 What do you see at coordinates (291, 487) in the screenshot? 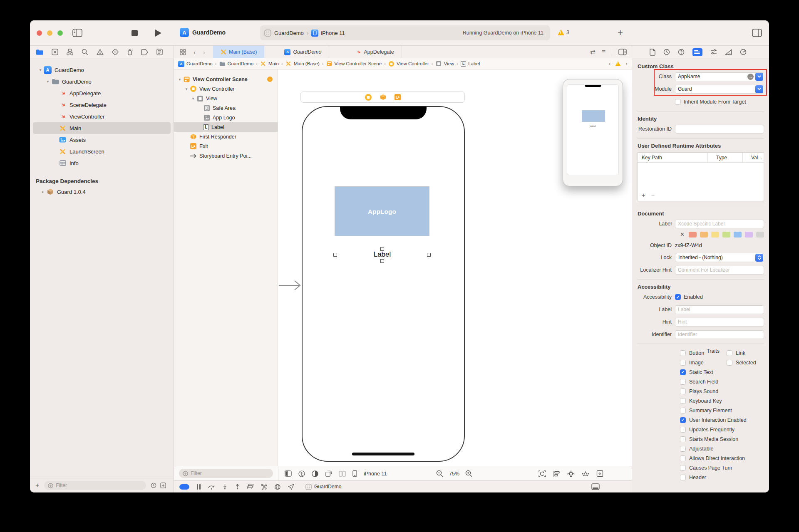
I see `simulate-location-icon` at bounding box center [291, 487].